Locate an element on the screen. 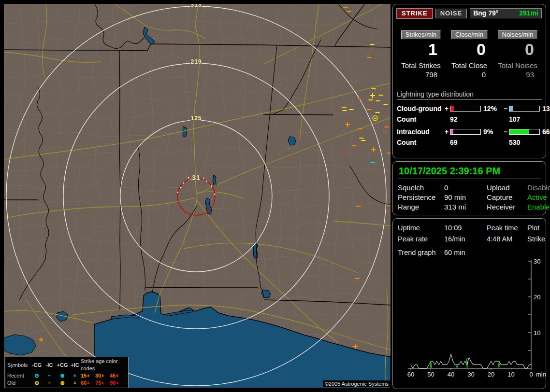  bearing-distance: 291mi is located at coordinates (529, 13).